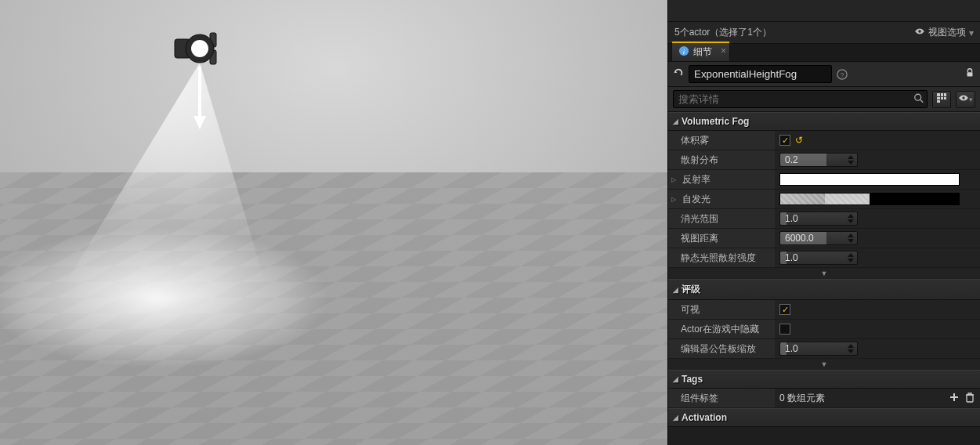 The image size is (980, 445). I want to click on info-icon: i, so click(684, 52).